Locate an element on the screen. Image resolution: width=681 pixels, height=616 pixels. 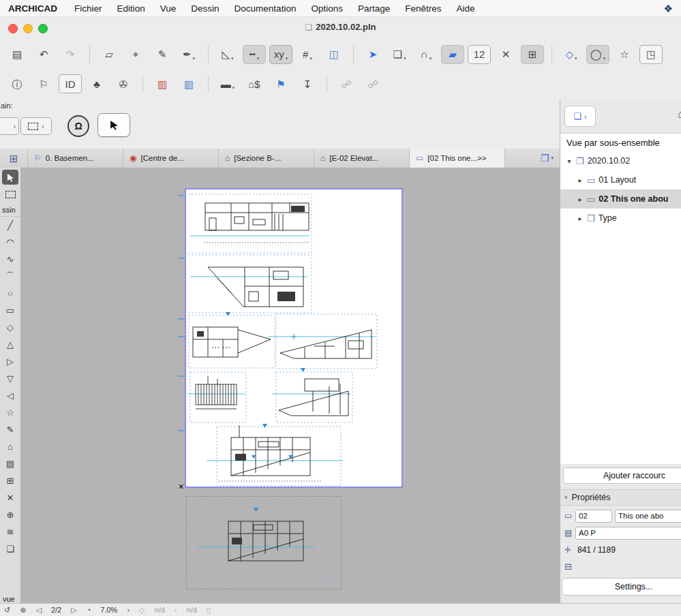
guide-lines-button: ╍ ▾ is located at coordinates (254, 55).